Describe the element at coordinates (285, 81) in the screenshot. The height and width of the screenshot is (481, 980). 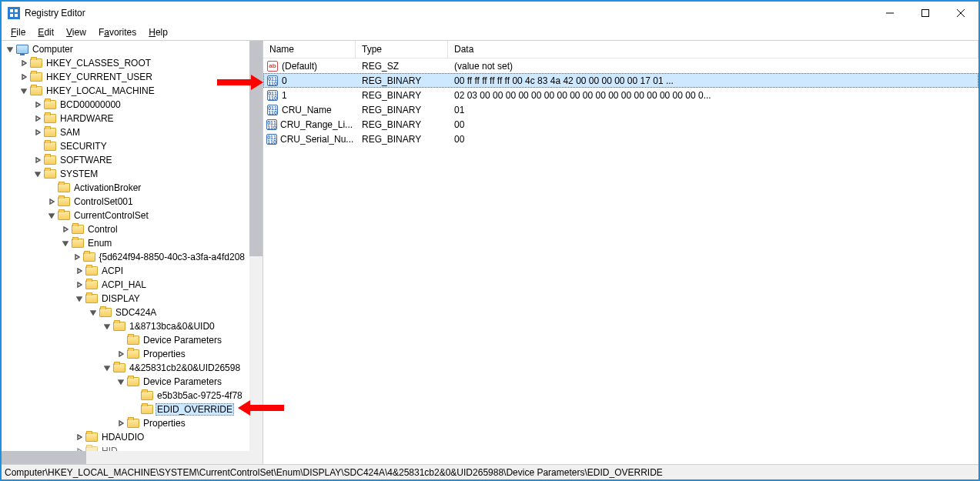
I see `value-name: 0` at that location.